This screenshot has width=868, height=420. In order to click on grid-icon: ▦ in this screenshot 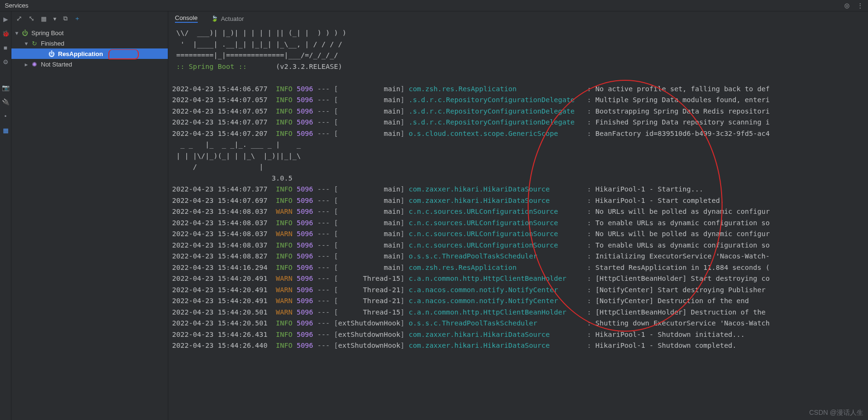, I will do `click(6, 130)`.